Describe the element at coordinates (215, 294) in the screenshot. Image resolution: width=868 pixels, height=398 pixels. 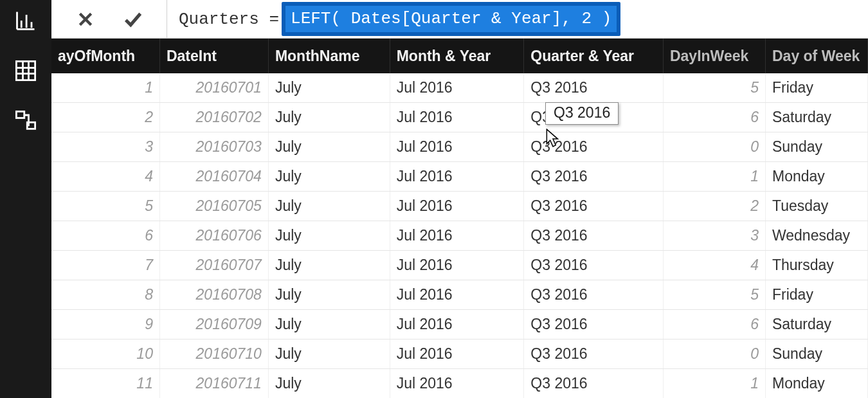
I see `cell-dateint: 20160708` at that location.